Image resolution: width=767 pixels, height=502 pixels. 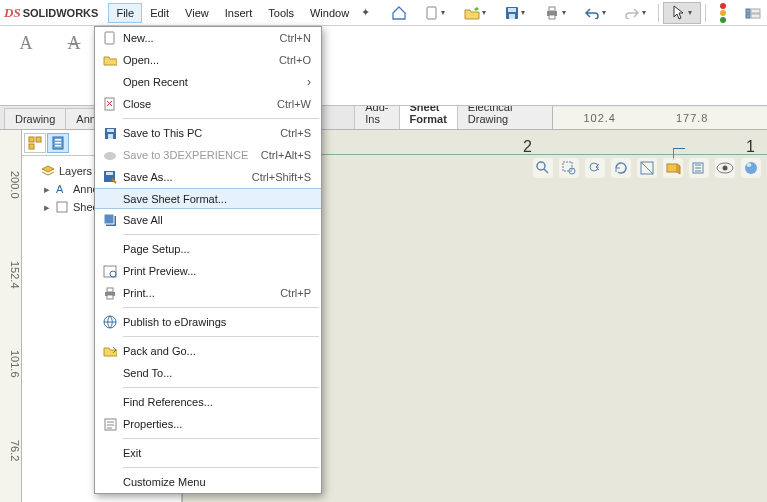 What do you see at coordinates (208, 402) in the screenshot?
I see `menu-item-find-references: Find References...` at bounding box center [208, 402].